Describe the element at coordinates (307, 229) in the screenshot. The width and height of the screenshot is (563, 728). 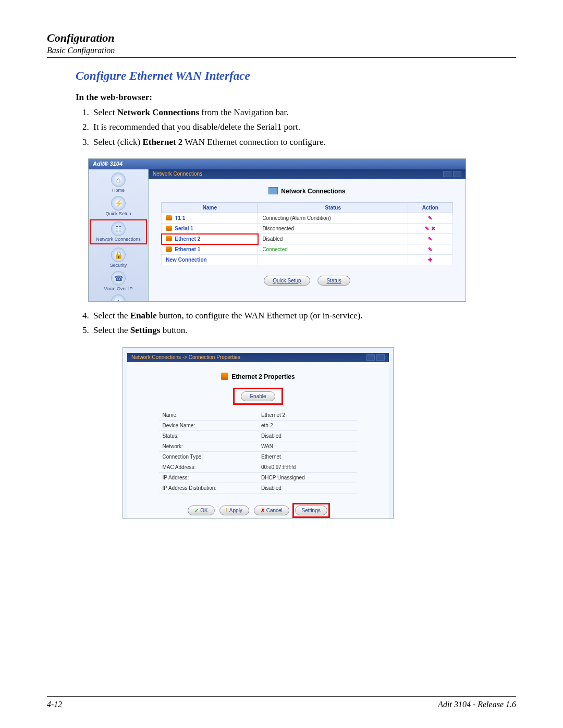
I see `table-row: Serial 1 Disconnected ✎✖` at that location.